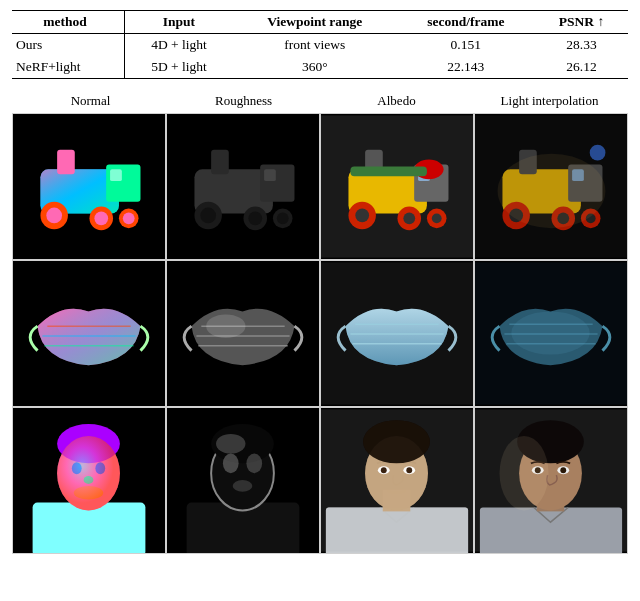  What do you see at coordinates (68, 22) in the screenshot?
I see `col-header-method: method` at bounding box center [68, 22].